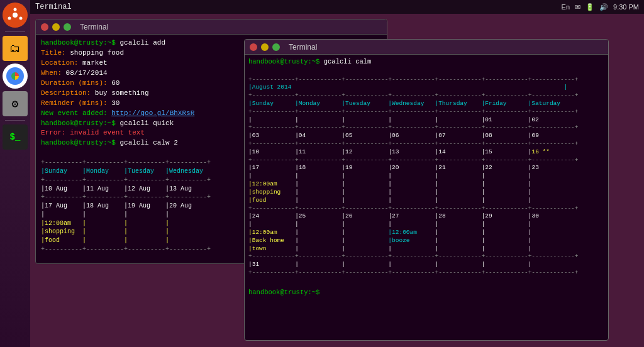 The image size is (644, 347). Describe the element at coordinates (15, 104) in the screenshot. I see `settings-icon: ⚙` at that location.